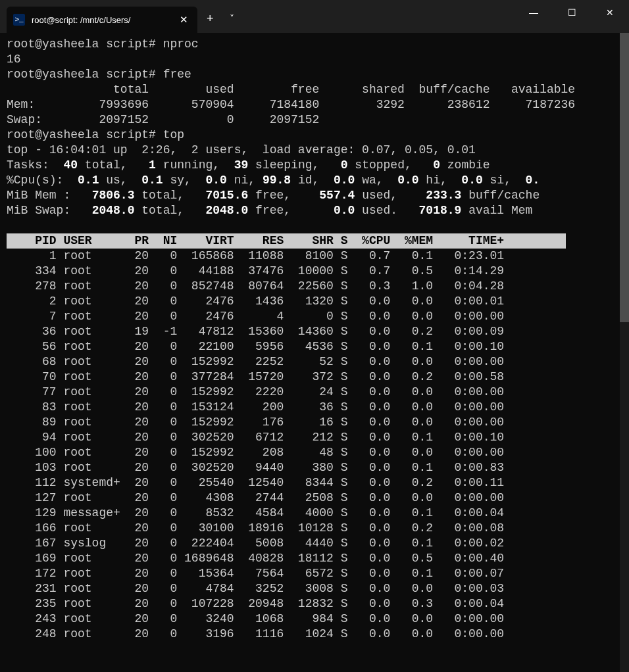 This screenshot has height=672, width=629. Describe the element at coordinates (184, 20) in the screenshot. I see `close-tab-button: ✕` at that location.